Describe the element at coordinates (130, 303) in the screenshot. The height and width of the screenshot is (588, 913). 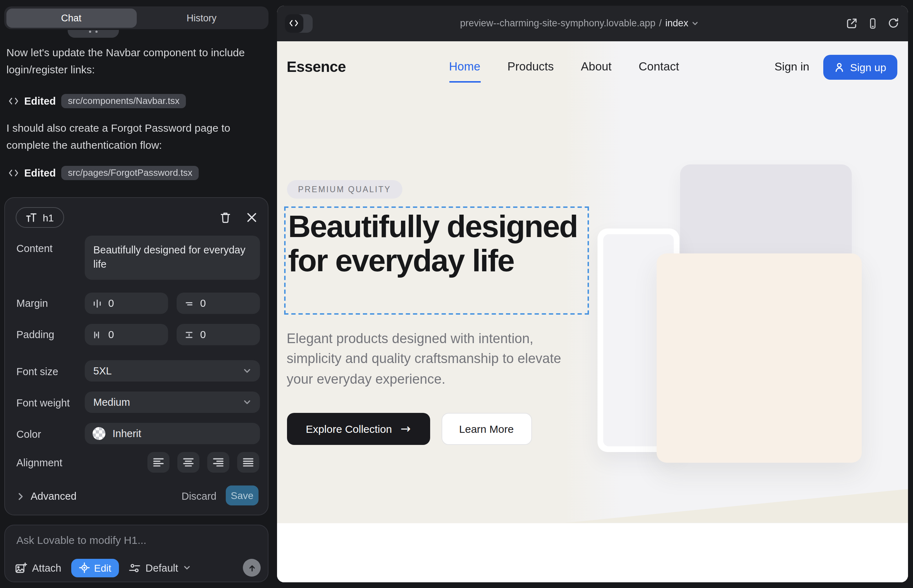
I see `margin-x-input` at that location.